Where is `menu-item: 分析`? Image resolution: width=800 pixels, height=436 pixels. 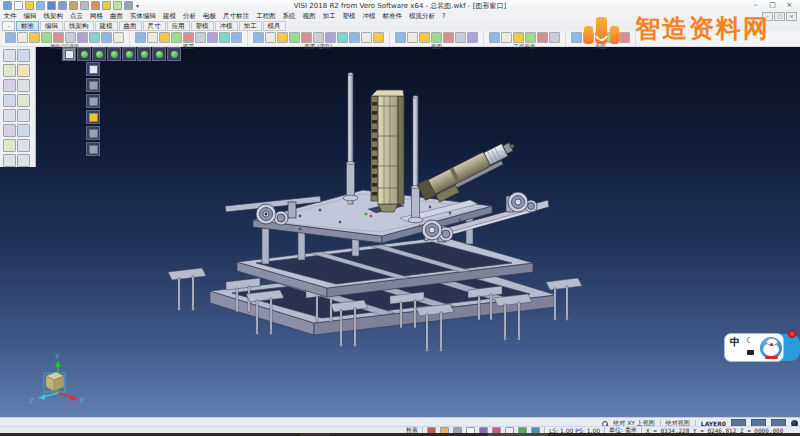
menu-item: 分析 is located at coordinates (190, 16).